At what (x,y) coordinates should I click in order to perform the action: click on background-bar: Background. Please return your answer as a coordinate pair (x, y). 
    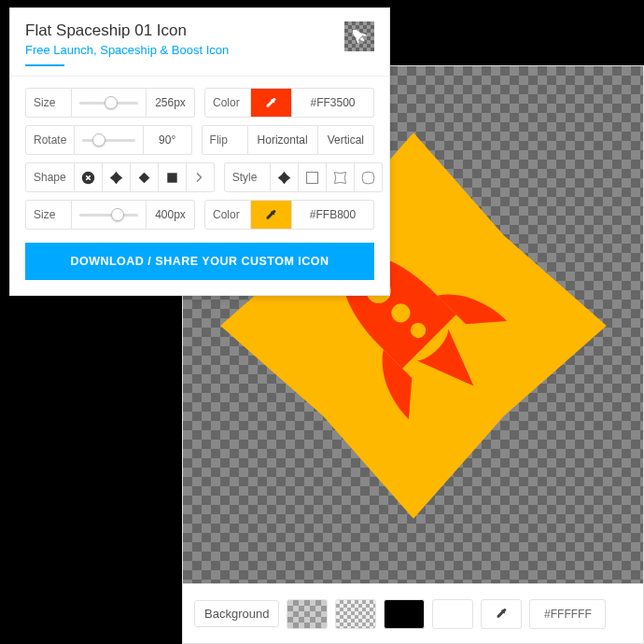
    Looking at the image, I should click on (413, 613).